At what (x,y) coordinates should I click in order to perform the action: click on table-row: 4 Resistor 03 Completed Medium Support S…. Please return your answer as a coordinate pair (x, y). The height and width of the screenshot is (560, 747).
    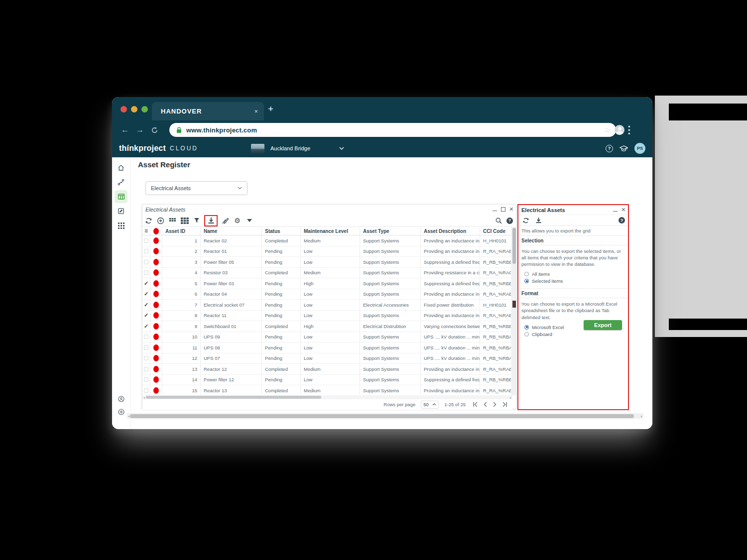
    Looking at the image, I should click on (328, 273).